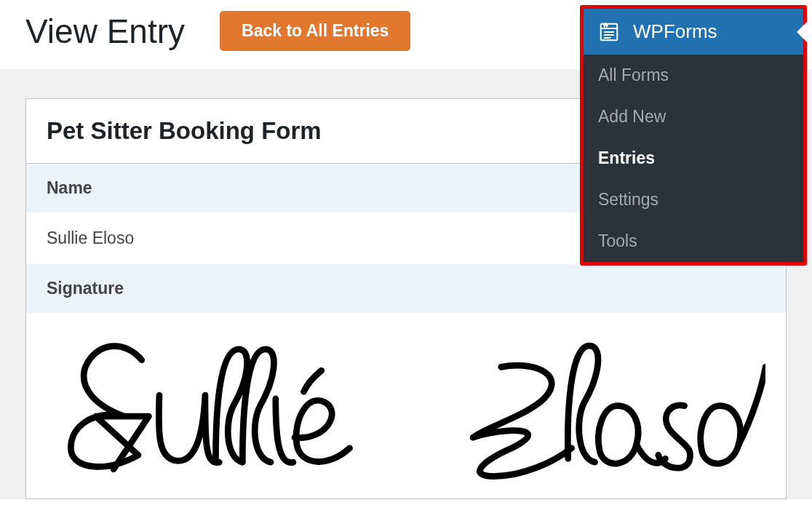  I want to click on flyout-title: WPForms, so click(675, 32).